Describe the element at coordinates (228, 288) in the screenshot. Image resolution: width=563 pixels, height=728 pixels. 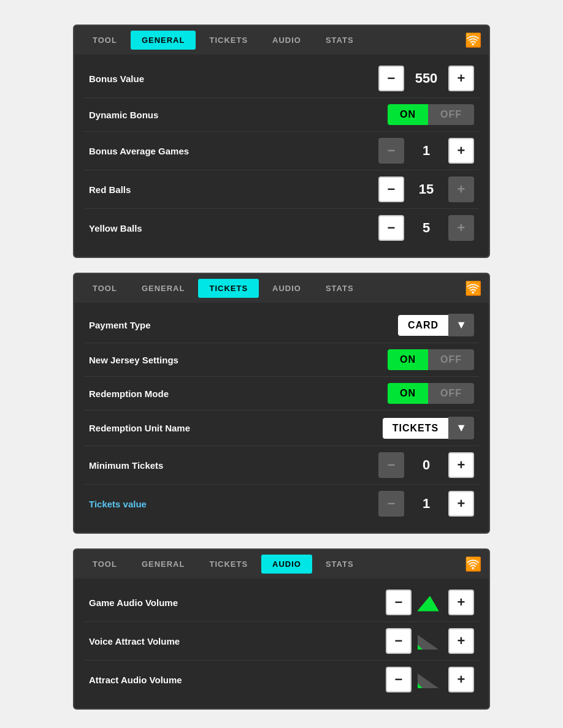
I see `tab-tickets-2: TICKETS` at that location.